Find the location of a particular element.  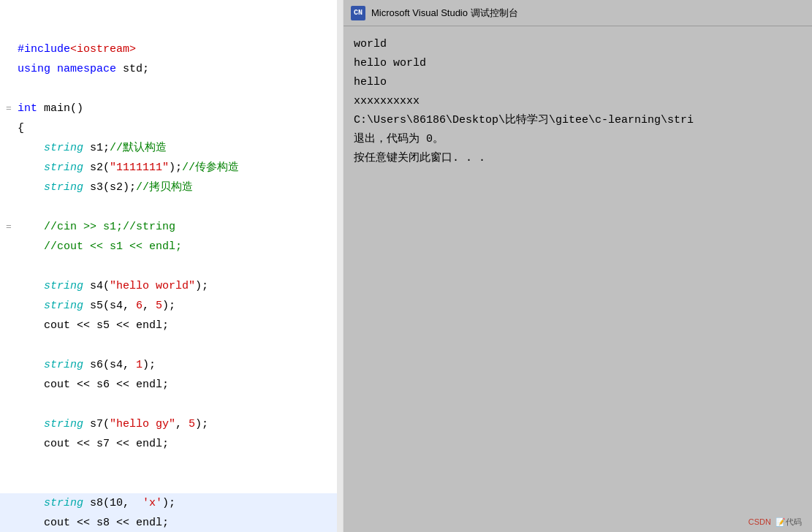

code-line: cout << s8 << endl; is located at coordinates (171, 522).